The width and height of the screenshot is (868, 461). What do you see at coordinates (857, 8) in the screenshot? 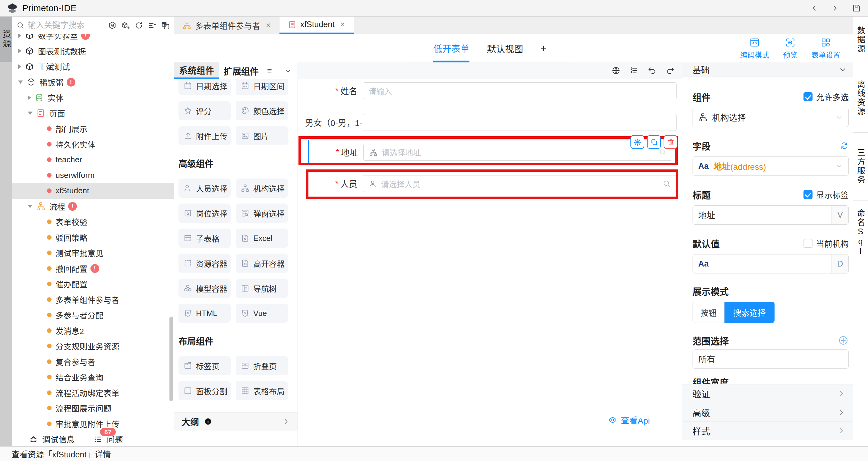
I see `save-icon` at bounding box center [857, 8].